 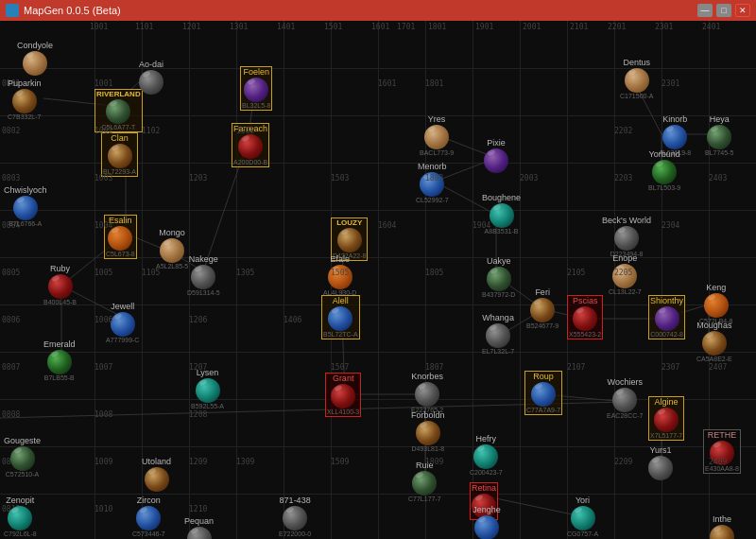 I want to click on system-hefry: Hefry C200423-7, so click(x=486, y=456).